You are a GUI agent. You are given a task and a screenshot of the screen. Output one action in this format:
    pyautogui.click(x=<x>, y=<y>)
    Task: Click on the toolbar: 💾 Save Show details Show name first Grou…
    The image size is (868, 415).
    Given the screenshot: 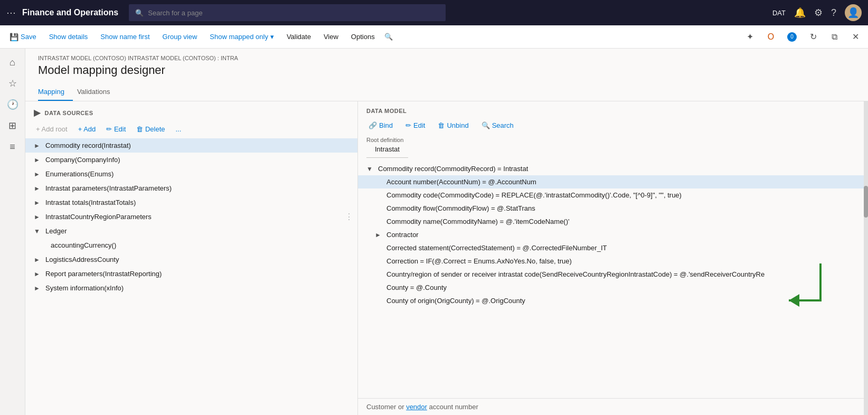 What is the action you would take?
    pyautogui.click(x=434, y=37)
    